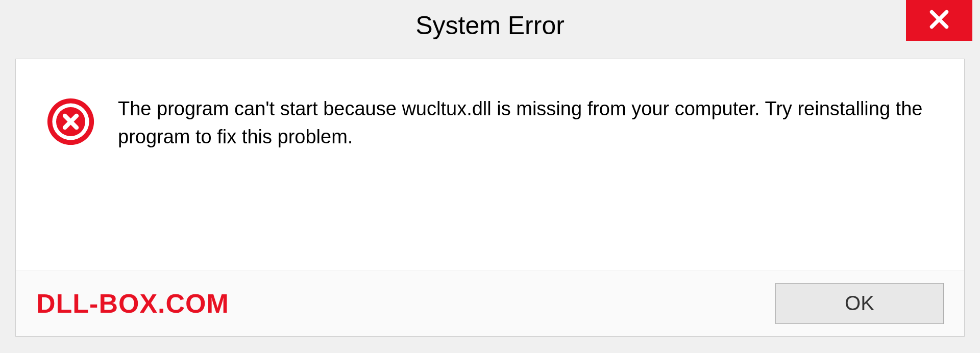  Describe the element at coordinates (939, 20) in the screenshot. I see `close-icon` at that location.